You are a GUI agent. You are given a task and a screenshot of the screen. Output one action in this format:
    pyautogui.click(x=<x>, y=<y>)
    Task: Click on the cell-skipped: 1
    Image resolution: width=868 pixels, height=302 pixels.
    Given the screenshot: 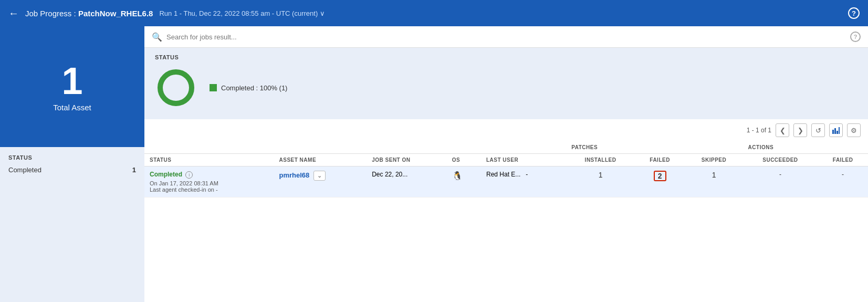 What is the action you would take?
    pyautogui.click(x=714, y=182)
    